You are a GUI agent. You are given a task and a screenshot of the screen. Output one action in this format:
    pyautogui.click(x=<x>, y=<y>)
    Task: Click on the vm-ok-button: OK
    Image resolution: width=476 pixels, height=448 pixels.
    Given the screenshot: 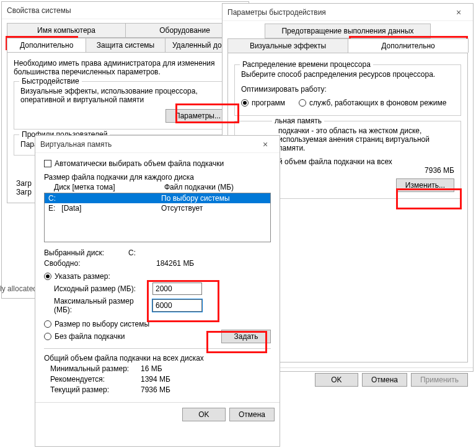 What is the action you would take?
    pyautogui.click(x=204, y=415)
    